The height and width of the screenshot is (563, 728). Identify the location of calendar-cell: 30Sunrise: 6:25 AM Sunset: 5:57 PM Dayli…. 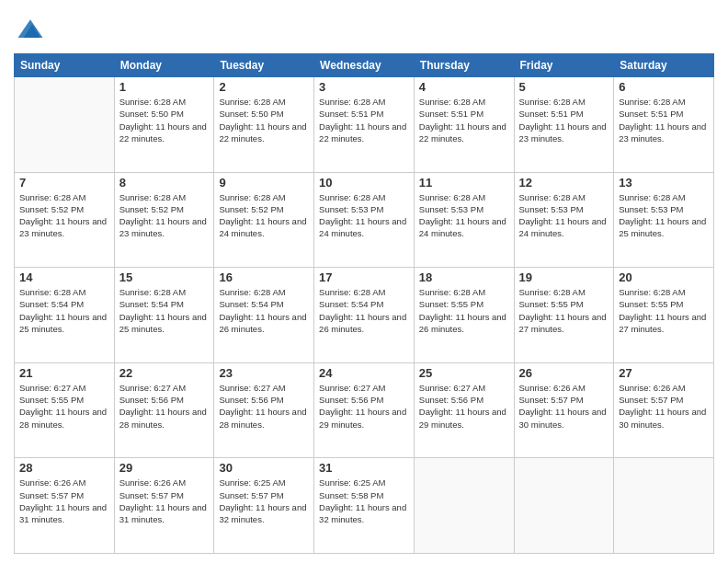
(265, 506).